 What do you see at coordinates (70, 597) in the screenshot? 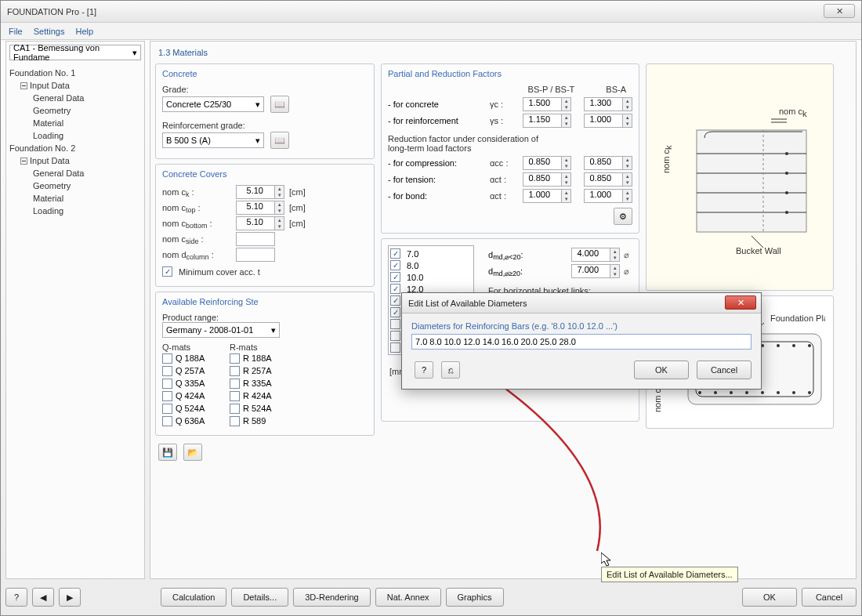
I see `next-button: ▶` at bounding box center [70, 597].